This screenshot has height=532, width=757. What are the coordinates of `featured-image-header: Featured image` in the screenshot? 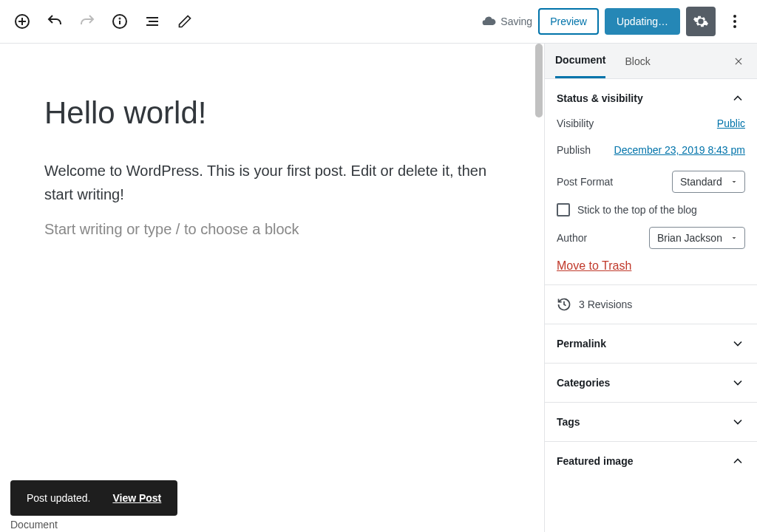 It's located at (651, 461).